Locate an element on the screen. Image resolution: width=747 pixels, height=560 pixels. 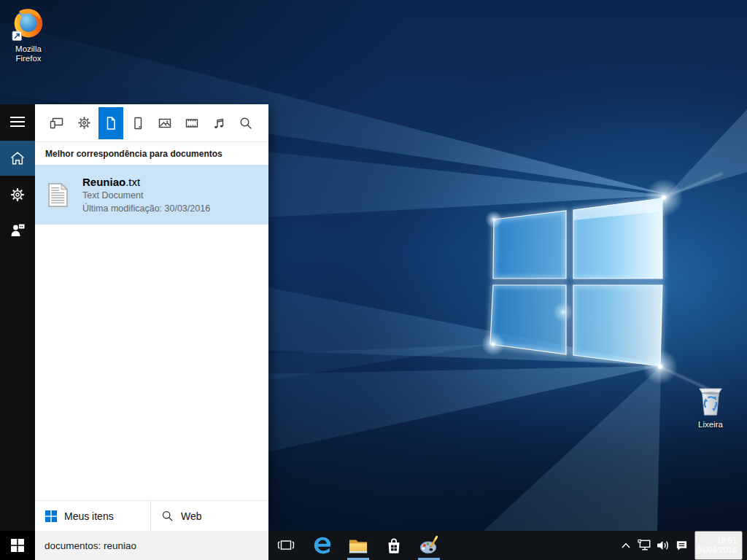
web-button: Web is located at coordinates (209, 516).